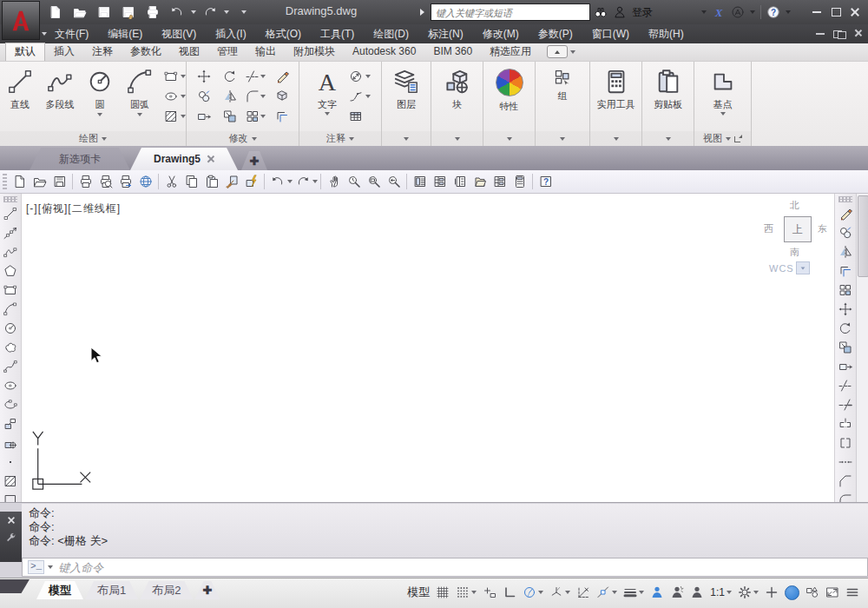  What do you see at coordinates (788, 12) in the screenshot?
I see `help-dropdown-arrow-icon` at bounding box center [788, 12].